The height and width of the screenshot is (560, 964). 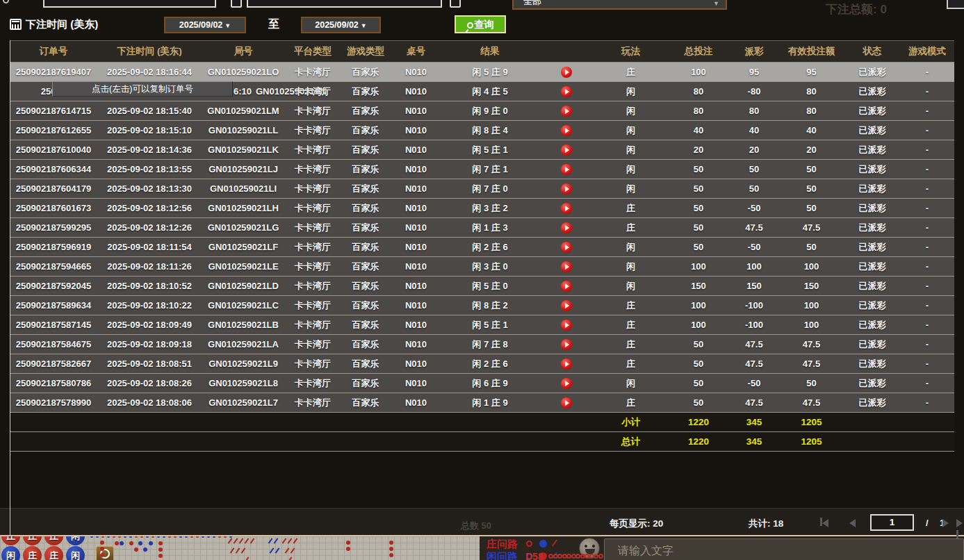 What do you see at coordinates (149, 150) in the screenshot?
I see `cell-time: 2025-09-02 18:14:36` at bounding box center [149, 150].